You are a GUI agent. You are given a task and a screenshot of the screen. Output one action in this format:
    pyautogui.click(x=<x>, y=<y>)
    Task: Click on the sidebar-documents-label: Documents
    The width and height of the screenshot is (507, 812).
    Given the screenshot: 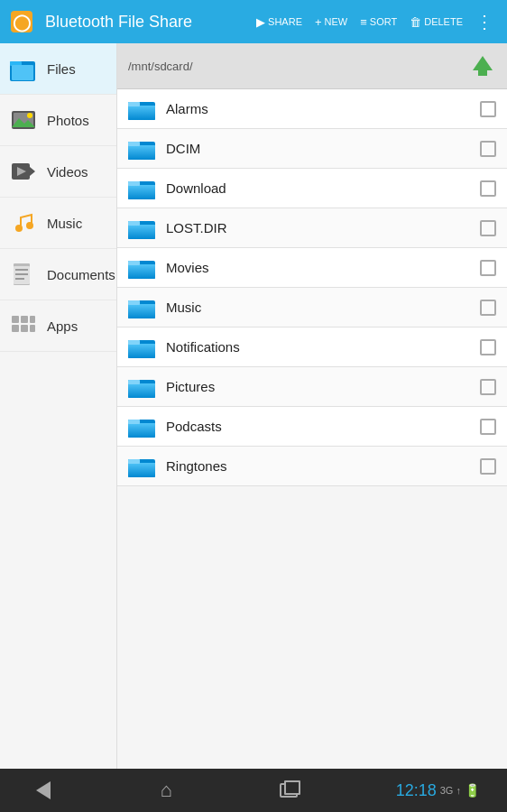 What is the action you would take?
    pyautogui.click(x=81, y=274)
    